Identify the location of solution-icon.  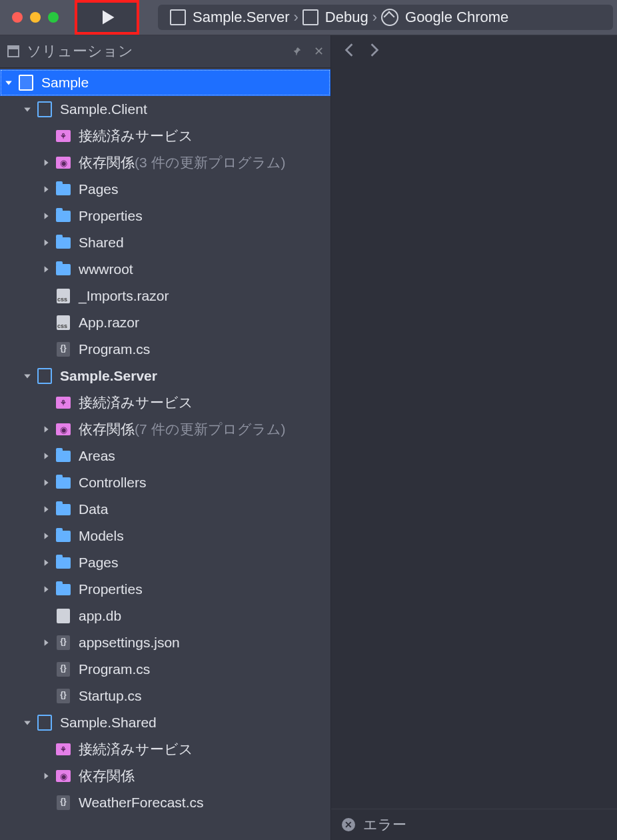
(13, 51).